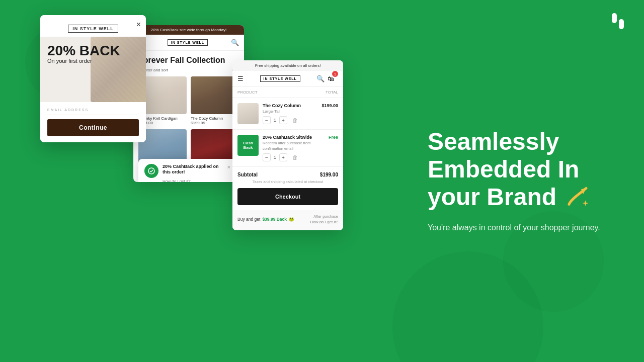 This screenshot has width=644, height=362. I want to click on cashback-badge-line1: Cash, so click(248, 143).